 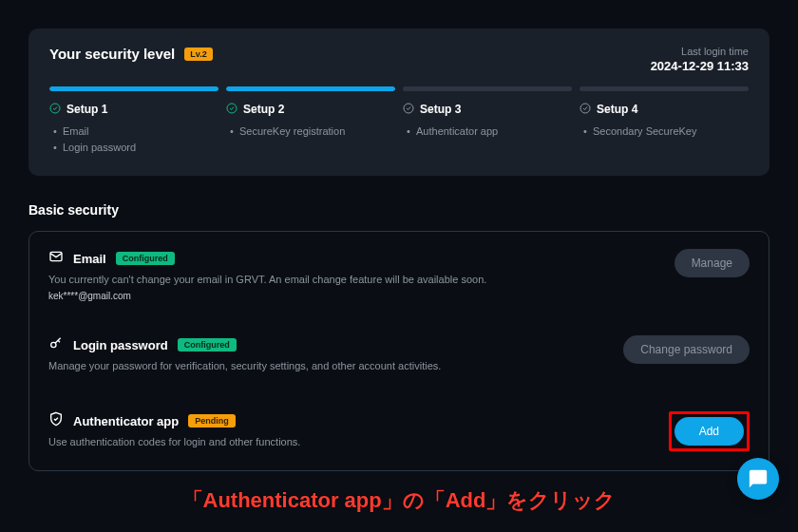 What do you see at coordinates (686, 350) in the screenshot?
I see `change-password-button: Change password` at bounding box center [686, 350].